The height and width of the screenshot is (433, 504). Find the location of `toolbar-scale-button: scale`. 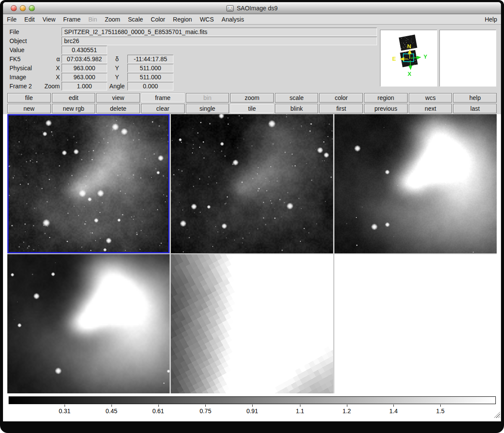

toolbar-scale-button: scale is located at coordinates (297, 98).